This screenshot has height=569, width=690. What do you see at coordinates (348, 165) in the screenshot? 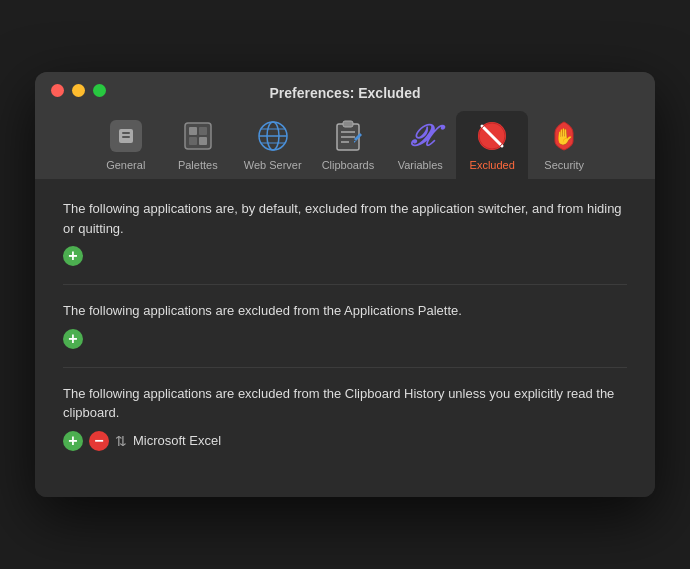
I see `toolbar-label-clipboards: Clipboards` at bounding box center [348, 165].